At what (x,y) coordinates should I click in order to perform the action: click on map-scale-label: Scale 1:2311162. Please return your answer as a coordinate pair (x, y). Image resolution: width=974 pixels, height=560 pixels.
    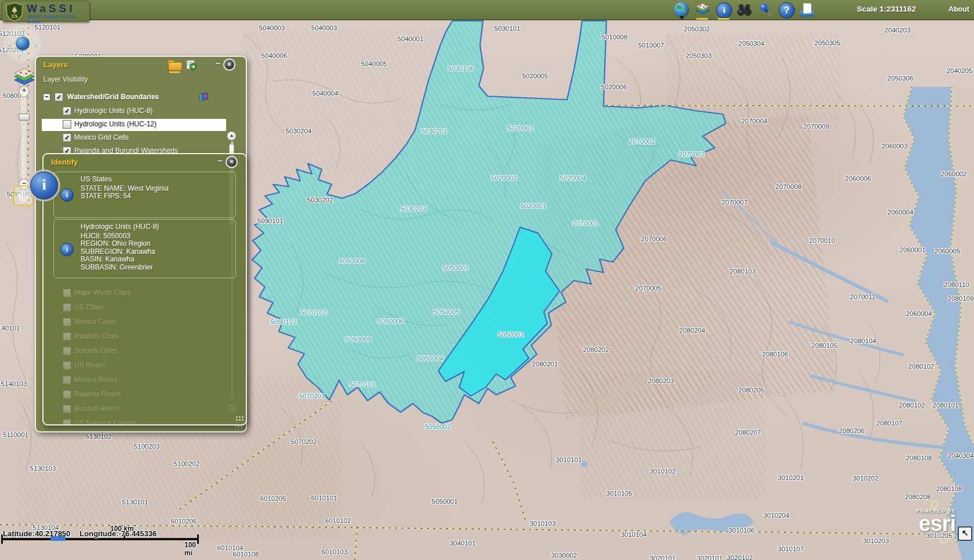
    Looking at the image, I should click on (886, 9).